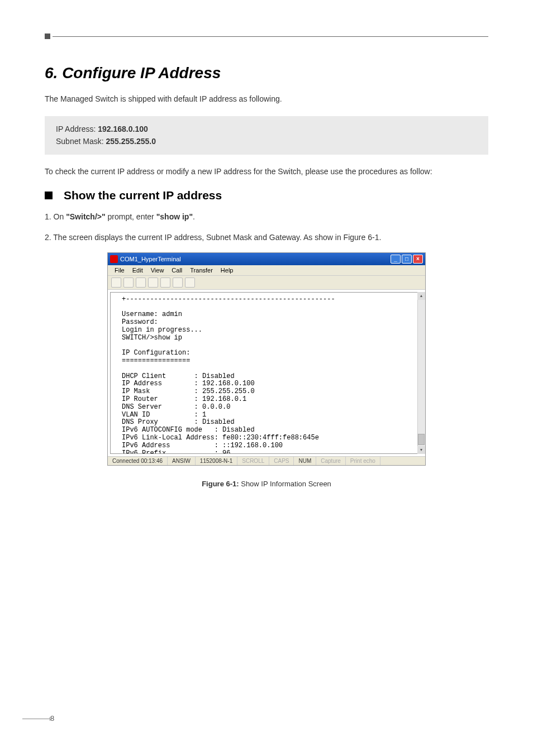 Image resolution: width=533 pixels, height=756 pixels. I want to click on status-capture: Capture, so click(331, 461).